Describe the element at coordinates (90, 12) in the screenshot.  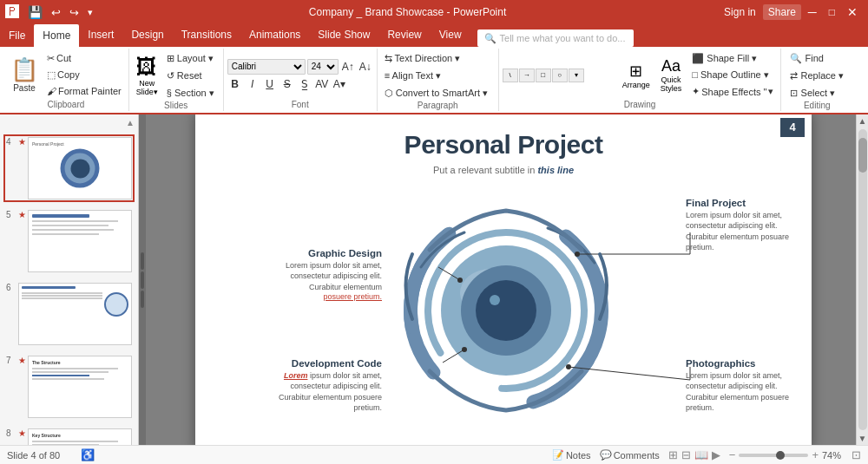
I see `qa-customize: ▾` at that location.